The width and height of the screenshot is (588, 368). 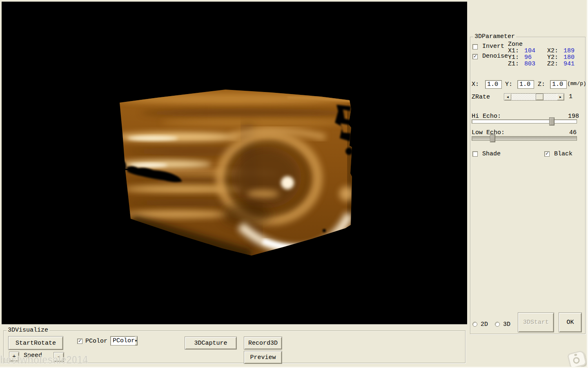 I want to click on stamp-ring, so click(x=577, y=361).